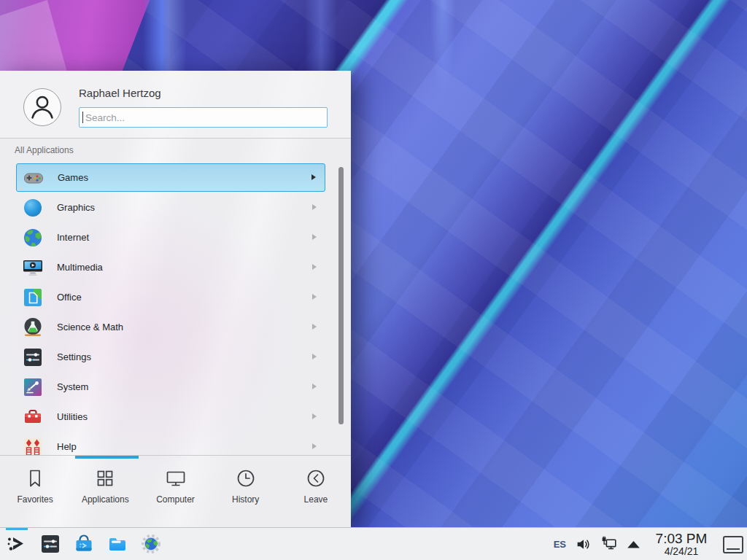 This screenshot has width=747, height=560. Describe the element at coordinates (171, 298) in the screenshot. I see `category-item-office: Office` at that location.